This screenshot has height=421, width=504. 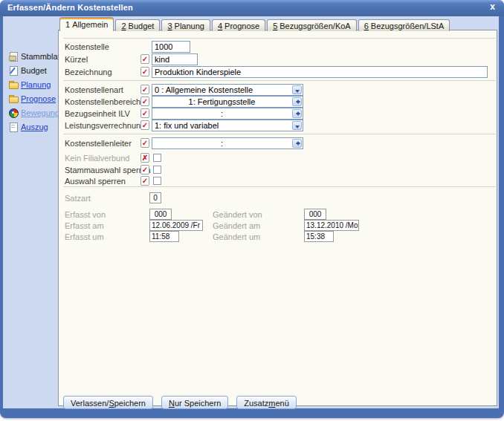 I want to click on sidebar: Stammblatt Budget Planung Prognose Beweg…, so click(x=30, y=212).